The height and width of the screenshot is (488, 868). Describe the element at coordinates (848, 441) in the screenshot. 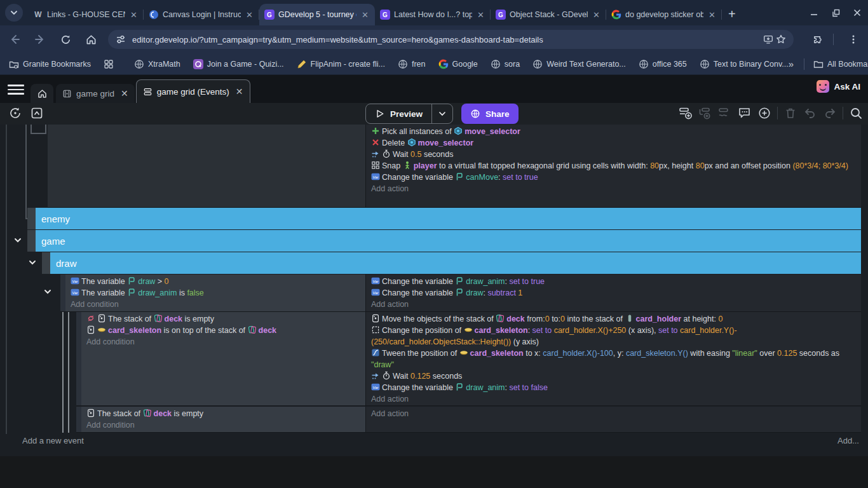

I see `add-more-button: Add...` at that location.